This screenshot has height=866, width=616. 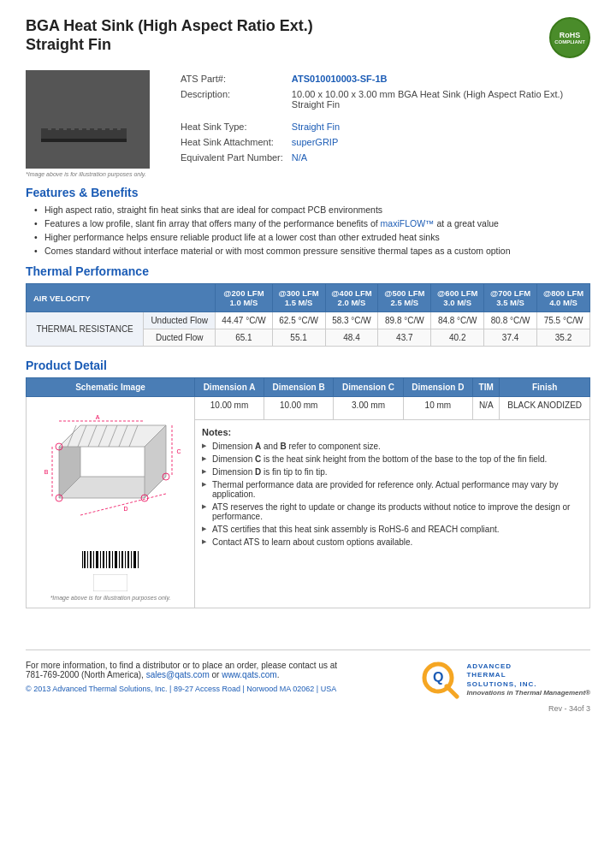 I want to click on heat-sink-attachment-label: Heat Sink Attachment:, so click(x=232, y=142).